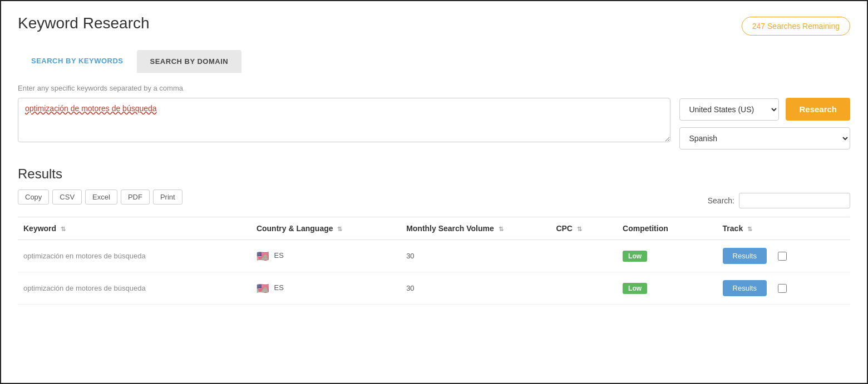  What do you see at coordinates (635, 256) in the screenshot?
I see `row1-competition-badge: Low` at bounding box center [635, 256].